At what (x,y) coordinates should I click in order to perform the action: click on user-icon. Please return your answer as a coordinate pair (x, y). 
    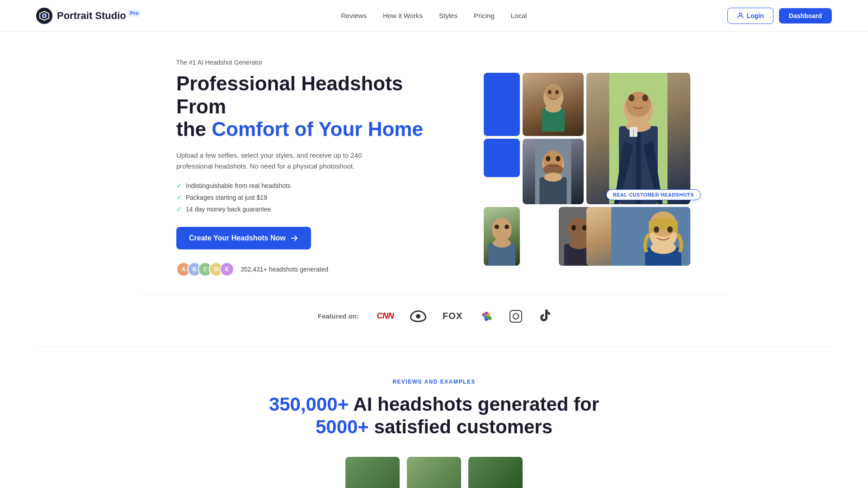
    Looking at the image, I should click on (741, 16).